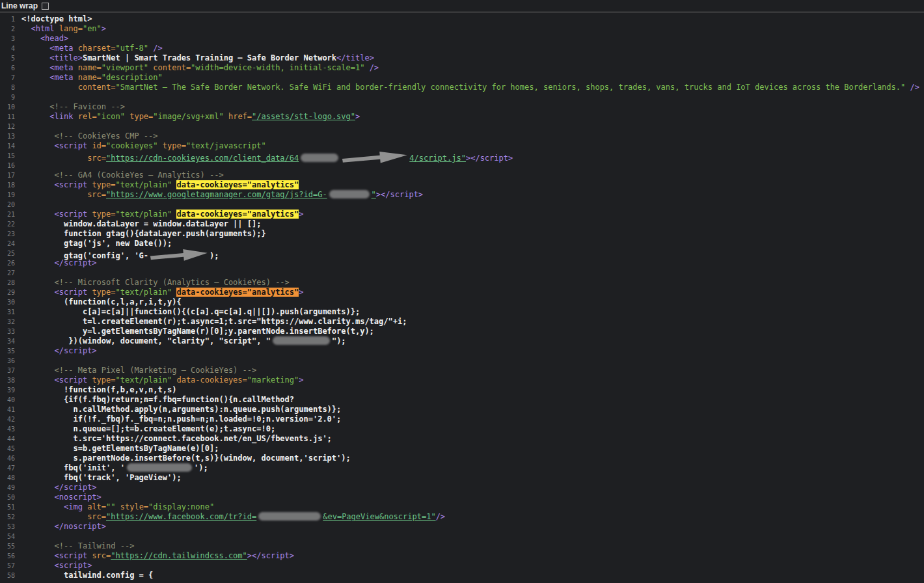 This screenshot has width=924, height=583. Describe the element at coordinates (462, 29) in the screenshot. I see `source-line: 2 <html lang="en">` at that location.